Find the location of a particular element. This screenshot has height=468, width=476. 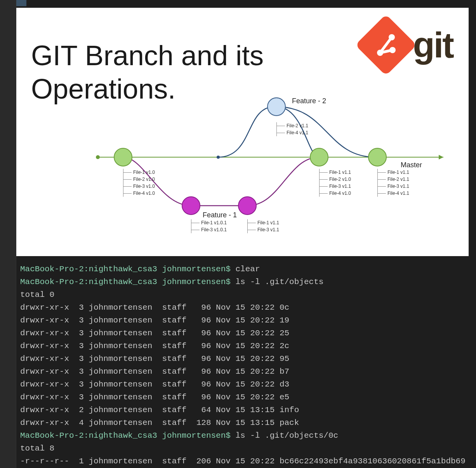

commit-node-feature1-b is located at coordinates (247, 206).